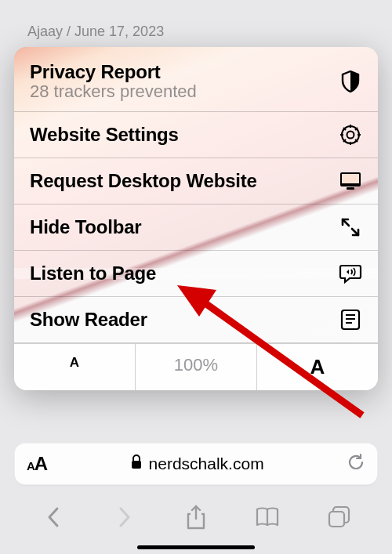 Image resolution: width=392 pixels, height=554 pixels. Describe the element at coordinates (196, 274) in the screenshot. I see `menu-item-listen-to-page: Listen to Page` at that location.